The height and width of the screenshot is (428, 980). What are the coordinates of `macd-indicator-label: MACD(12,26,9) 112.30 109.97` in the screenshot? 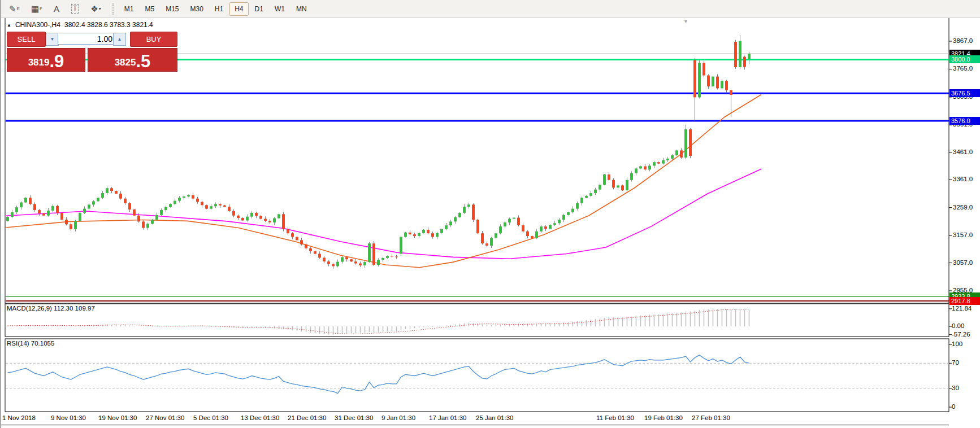 It's located at (51, 308).